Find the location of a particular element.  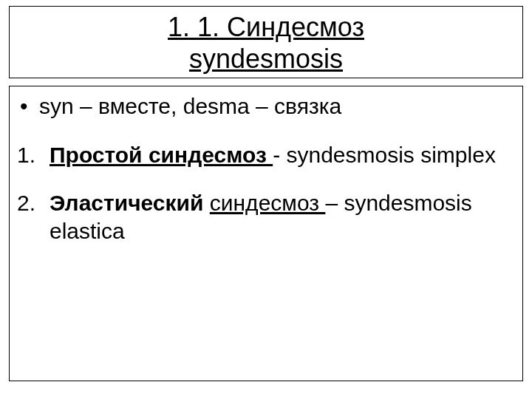

title-line-1: 1. 1. Синдесмоз is located at coordinates (266, 27).